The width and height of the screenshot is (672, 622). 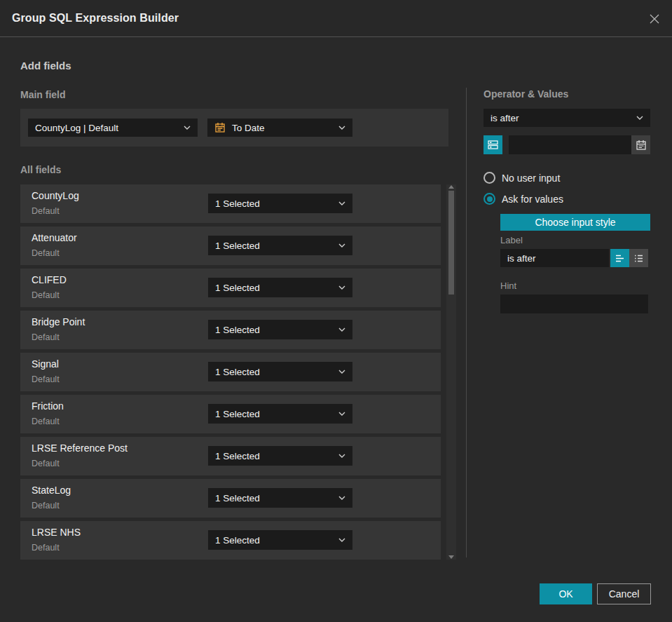 What do you see at coordinates (451, 187) in the screenshot?
I see `scrollbar-up-arrow` at bounding box center [451, 187].